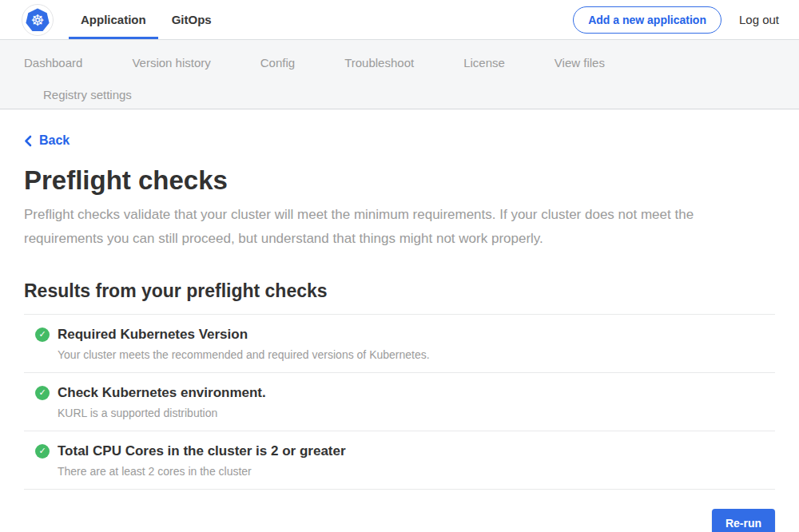 The image size is (799, 532). What do you see at coordinates (161, 414) in the screenshot?
I see `check-detail: KURL is a supported distribution` at bounding box center [161, 414].